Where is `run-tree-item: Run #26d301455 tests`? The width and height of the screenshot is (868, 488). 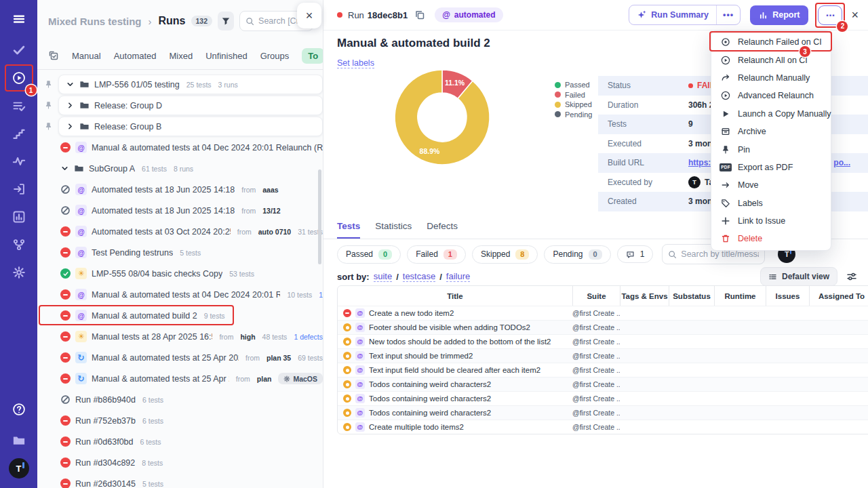 run-tree-item: Run #26d301455 tests is located at coordinates (183, 481).